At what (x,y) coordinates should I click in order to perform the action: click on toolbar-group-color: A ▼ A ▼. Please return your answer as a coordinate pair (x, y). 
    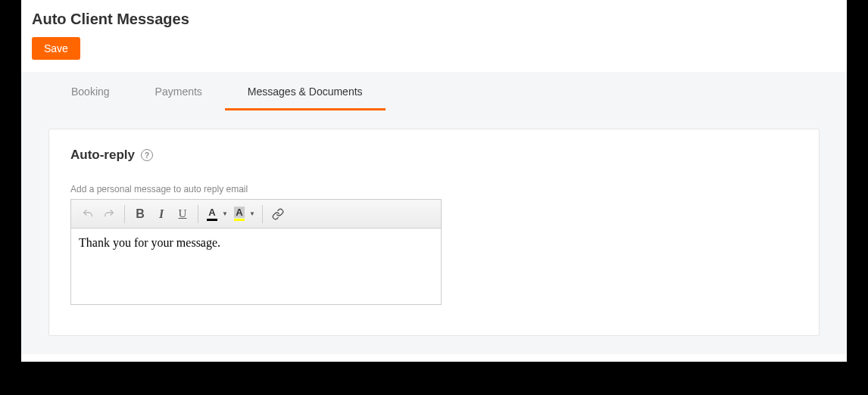
    Looking at the image, I should click on (230, 214).